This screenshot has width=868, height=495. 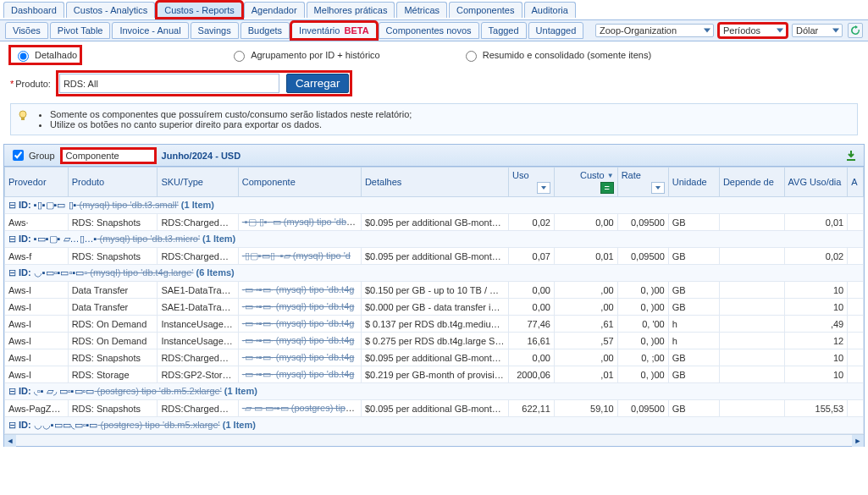 What do you see at coordinates (300, 183) in the screenshot?
I see `column-header: Componente` at bounding box center [300, 183].